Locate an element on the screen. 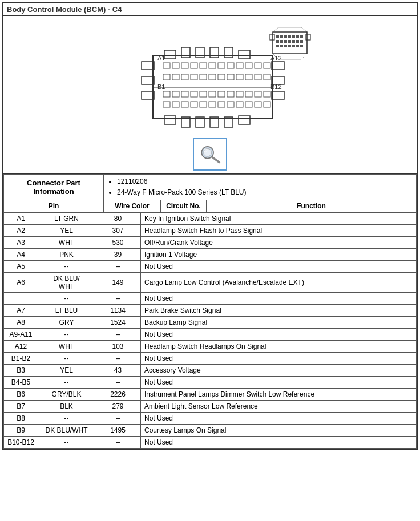  table-row: A9-A11 -- -- Not Used is located at coordinates (210, 334).